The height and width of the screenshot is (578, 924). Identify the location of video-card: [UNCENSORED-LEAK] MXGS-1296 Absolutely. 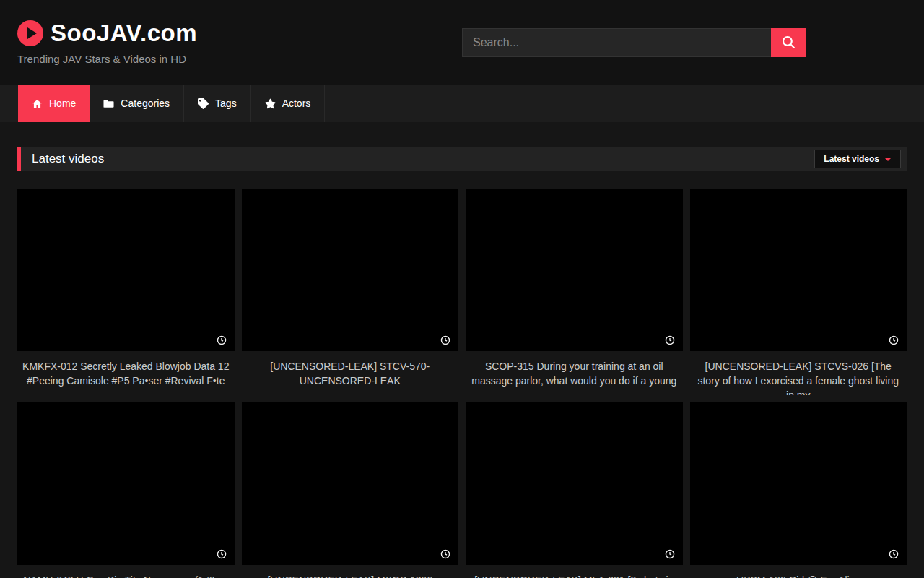
(351, 490).